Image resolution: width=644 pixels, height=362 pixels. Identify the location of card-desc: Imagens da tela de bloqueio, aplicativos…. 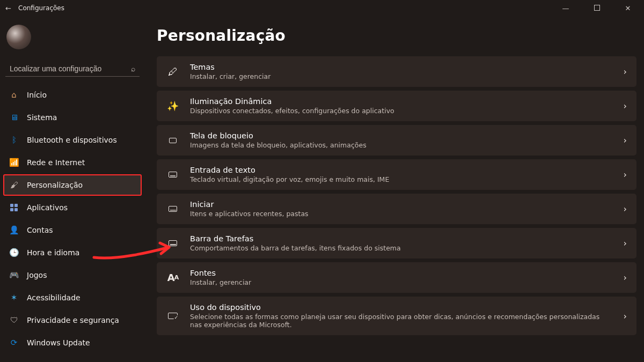
(401, 145).